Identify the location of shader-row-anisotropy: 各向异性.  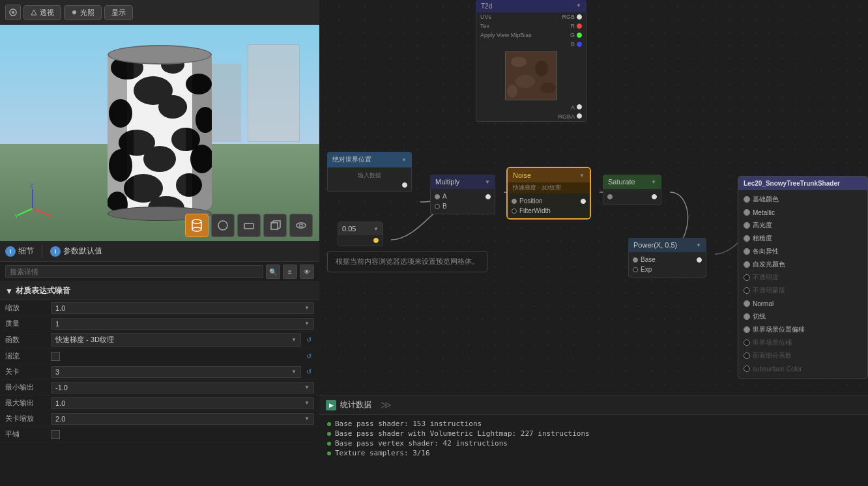
(803, 251).